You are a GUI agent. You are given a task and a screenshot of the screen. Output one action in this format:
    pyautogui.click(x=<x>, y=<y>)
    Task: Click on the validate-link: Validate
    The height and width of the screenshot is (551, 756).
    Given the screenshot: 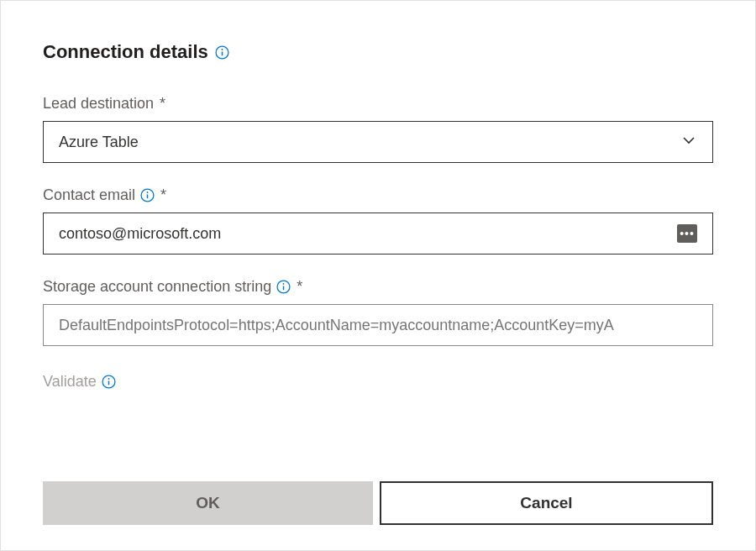 What is the action you would take?
    pyautogui.click(x=378, y=381)
    